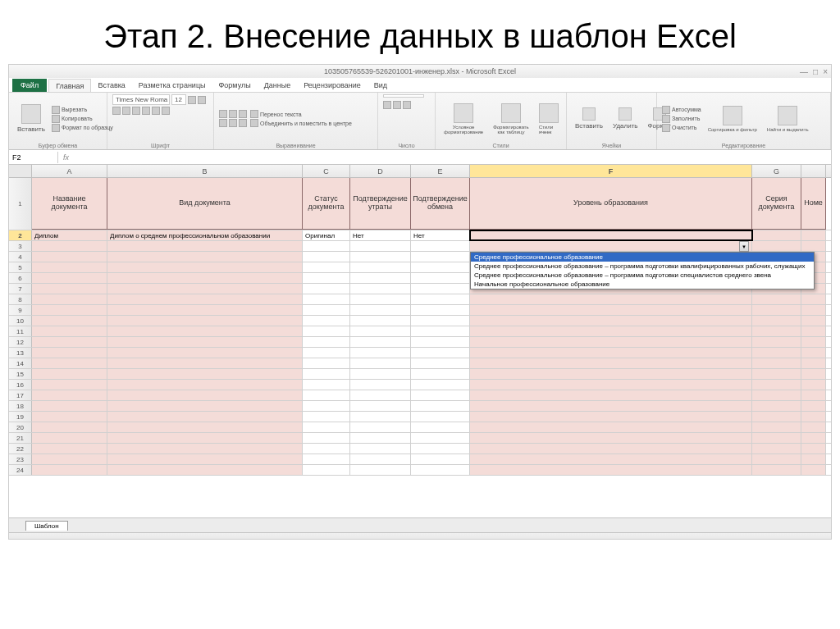 This screenshot has height=629, width=840. I want to click on row-header: 16, so click(21, 385).